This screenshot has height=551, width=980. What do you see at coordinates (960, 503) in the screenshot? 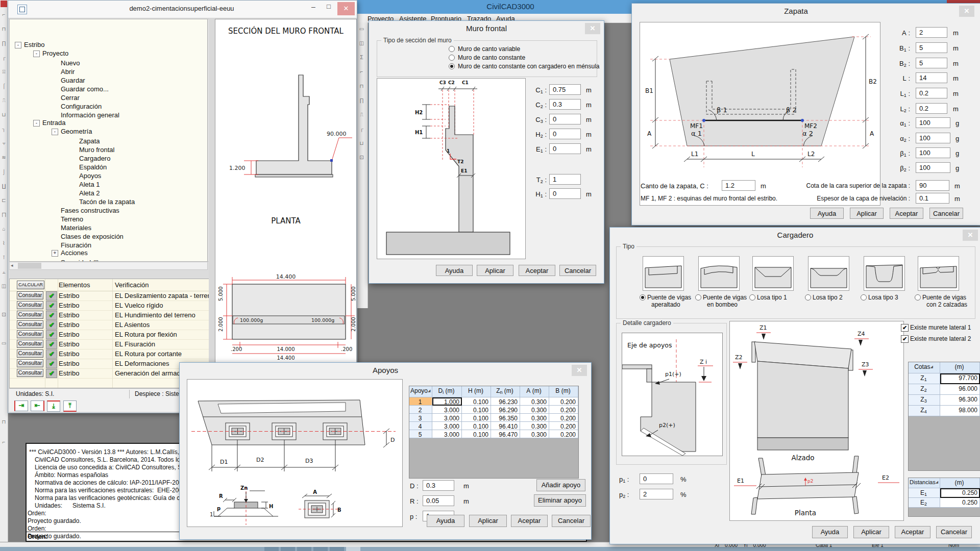
I see `dist-value: 0.250` at bounding box center [960, 503].